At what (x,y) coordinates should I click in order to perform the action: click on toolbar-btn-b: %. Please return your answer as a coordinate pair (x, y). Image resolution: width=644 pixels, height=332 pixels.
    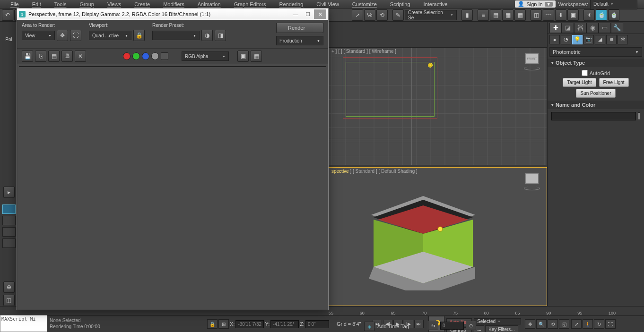
    Looking at the image, I should click on (370, 15).